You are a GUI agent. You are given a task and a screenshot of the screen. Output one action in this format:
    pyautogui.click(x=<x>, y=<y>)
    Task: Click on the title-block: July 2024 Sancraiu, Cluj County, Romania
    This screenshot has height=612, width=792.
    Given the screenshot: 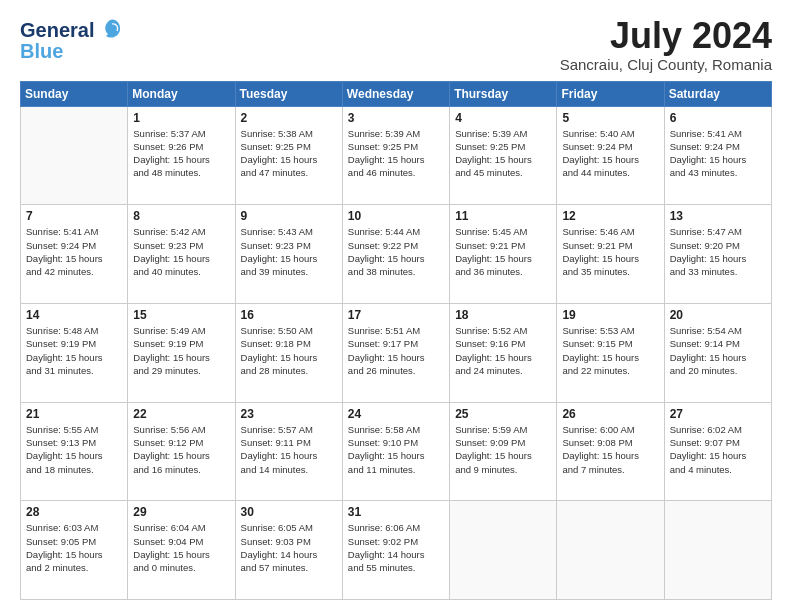 What is the action you would take?
    pyautogui.click(x=666, y=44)
    